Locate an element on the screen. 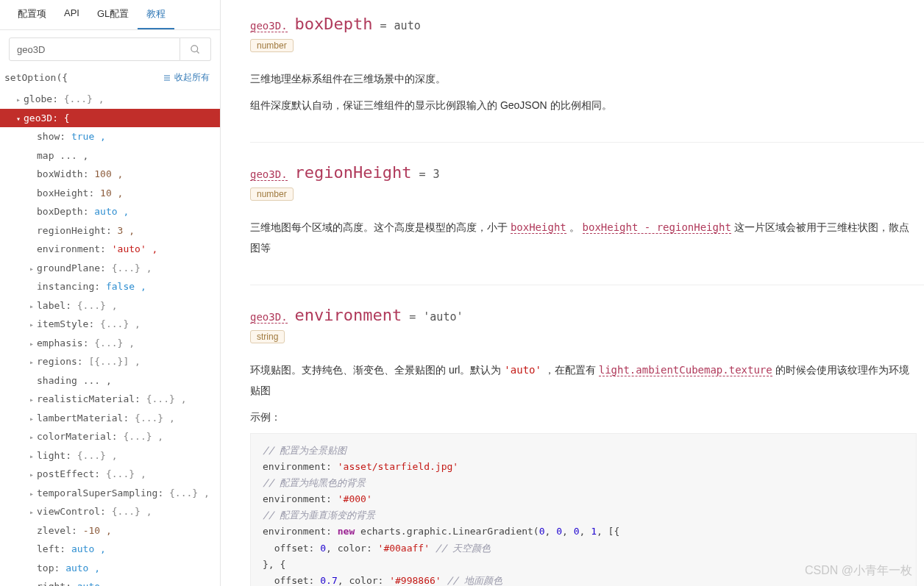 The height and width of the screenshot is (586, 924). tree-item-globe: ▸globe: {...} , is located at coordinates (110, 99).